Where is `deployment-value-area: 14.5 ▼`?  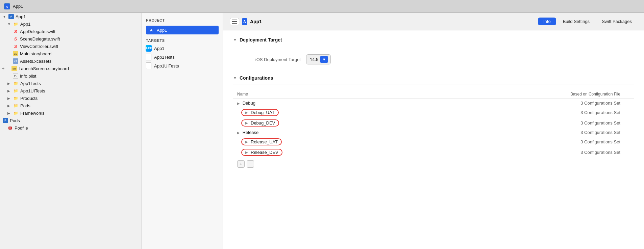 deployment-value-area: 14.5 ▼ is located at coordinates (318, 59).